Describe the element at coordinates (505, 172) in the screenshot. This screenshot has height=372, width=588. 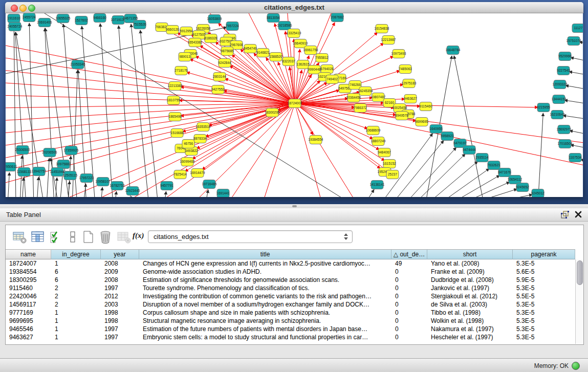
I see `graph-node-label: 8471676` at that location.